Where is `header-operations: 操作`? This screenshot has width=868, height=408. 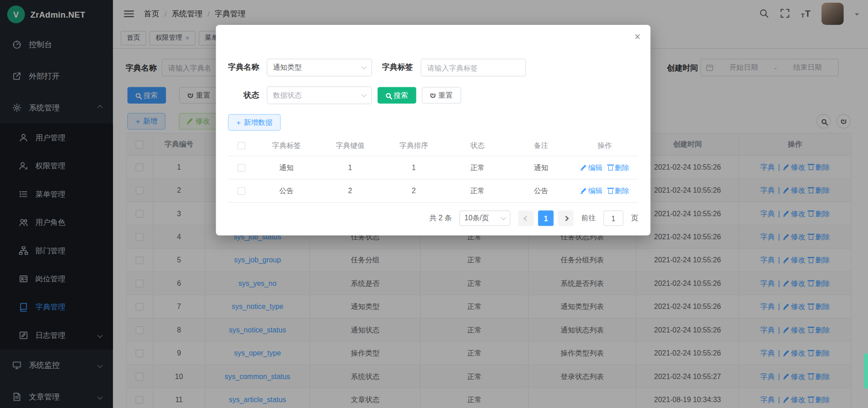
header-operations: 操作 is located at coordinates (605, 145).